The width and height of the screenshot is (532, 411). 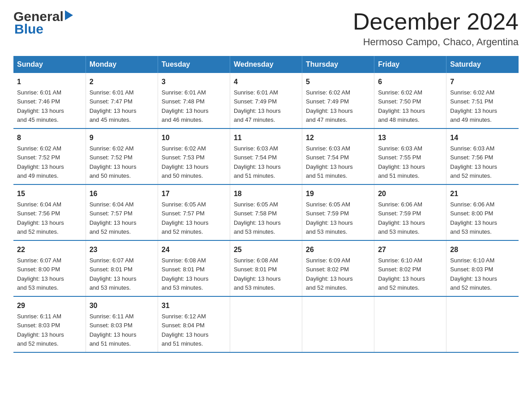 I want to click on day-number: 7, so click(x=483, y=82).